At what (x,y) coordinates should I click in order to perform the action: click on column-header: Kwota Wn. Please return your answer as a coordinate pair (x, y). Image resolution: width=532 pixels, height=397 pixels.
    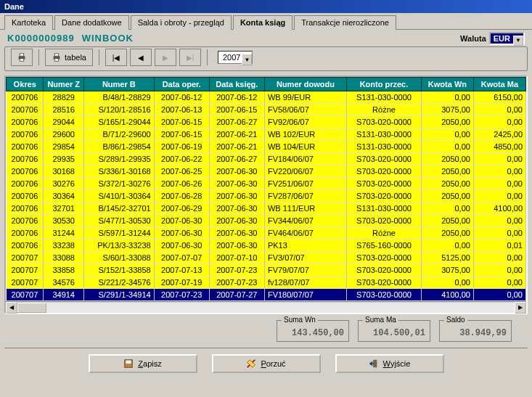
    Looking at the image, I should click on (447, 84).